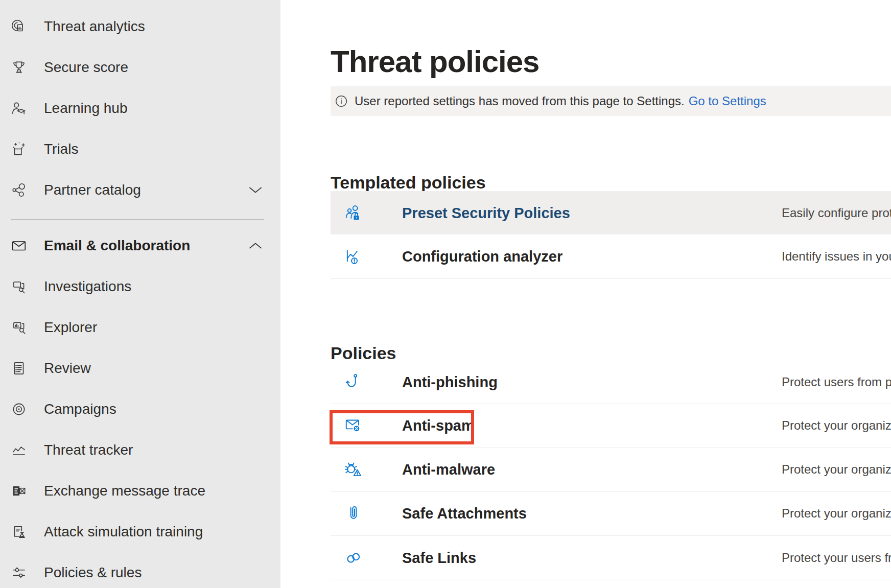  Describe the element at coordinates (464, 514) in the screenshot. I see `row-label: Safe Attachments` at that location.